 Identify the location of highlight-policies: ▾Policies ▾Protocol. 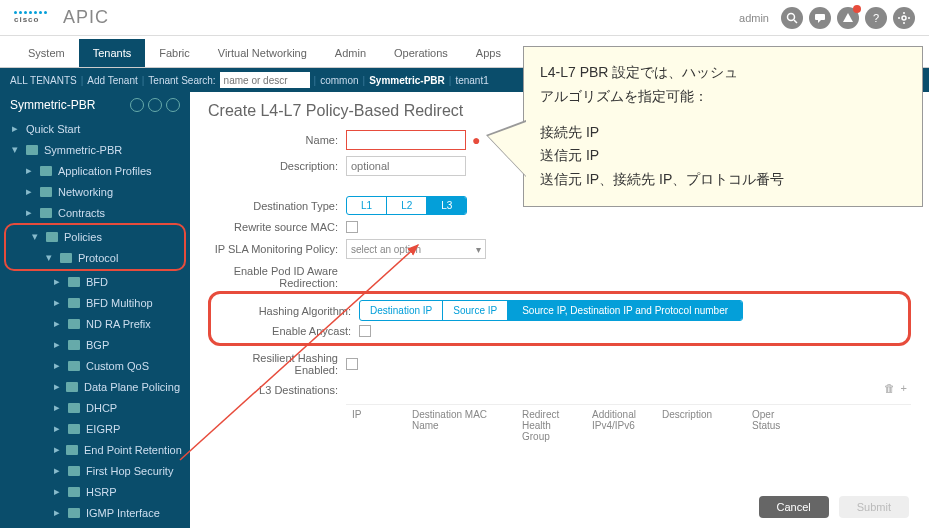
(95, 247).